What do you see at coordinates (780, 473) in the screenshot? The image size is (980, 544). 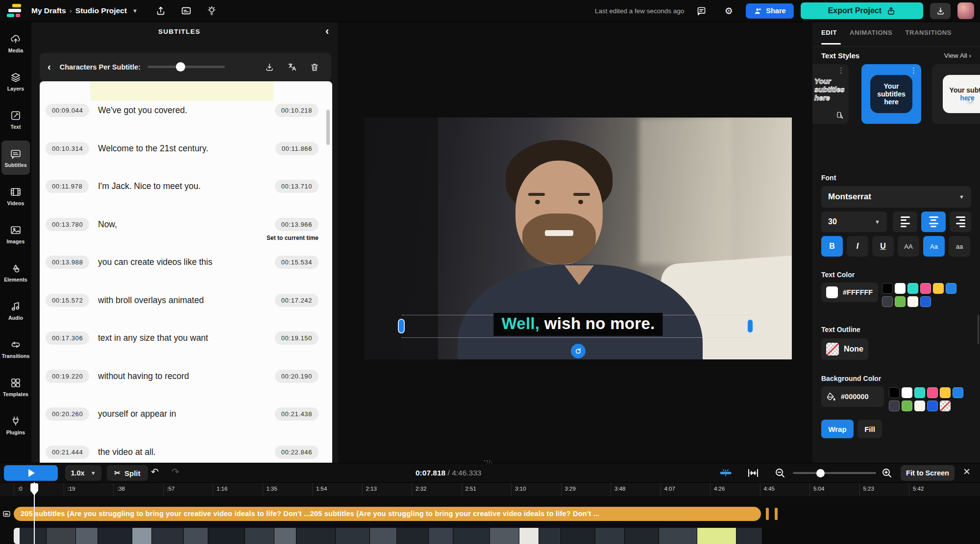 I see `zoom-out-icon` at bounding box center [780, 473].